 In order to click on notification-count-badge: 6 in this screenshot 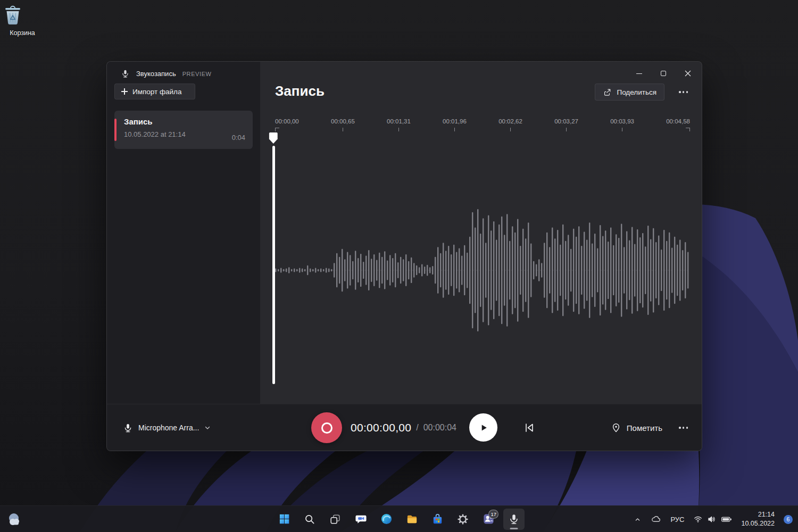, I will do `click(788, 519)`.